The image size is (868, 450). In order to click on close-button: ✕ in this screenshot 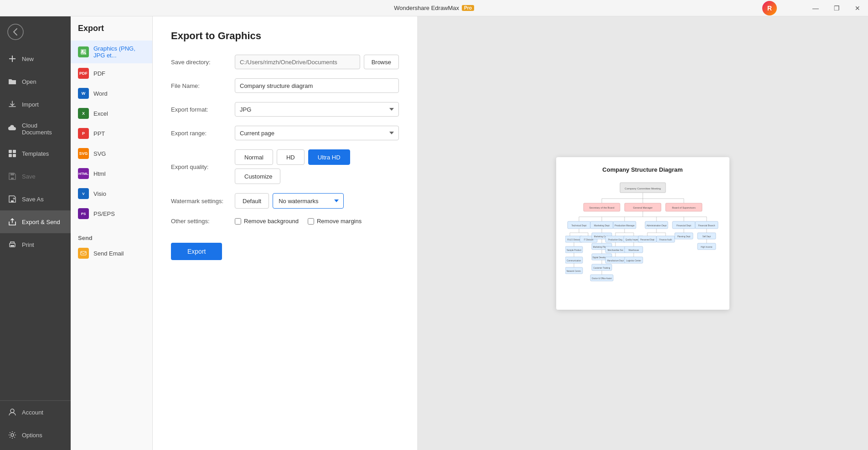, I will do `click(858, 8)`.